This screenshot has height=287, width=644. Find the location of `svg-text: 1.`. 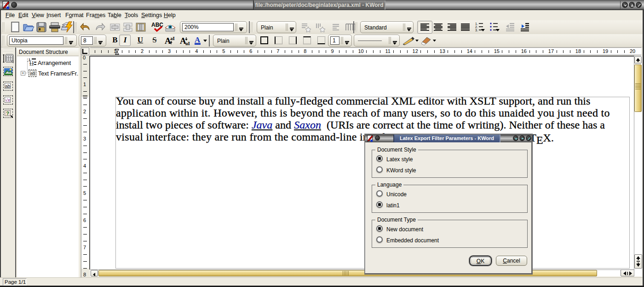

svg-text: 1. is located at coordinates (477, 24).